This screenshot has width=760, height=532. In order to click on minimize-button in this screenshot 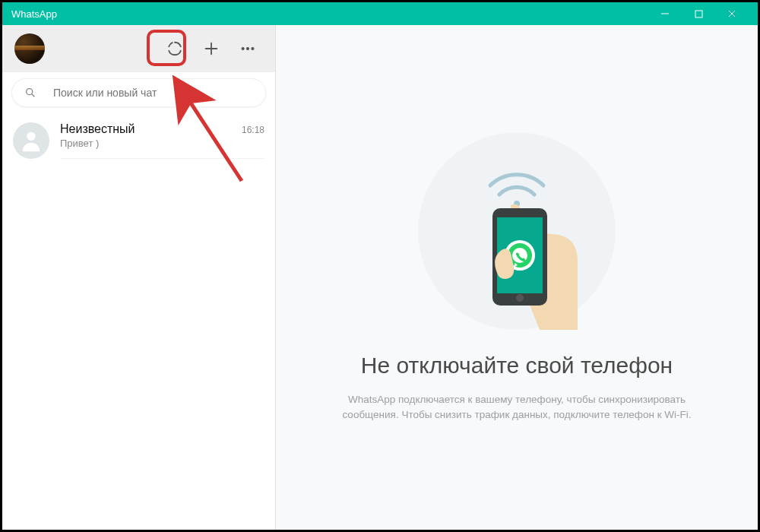, I will do `click(665, 14)`.